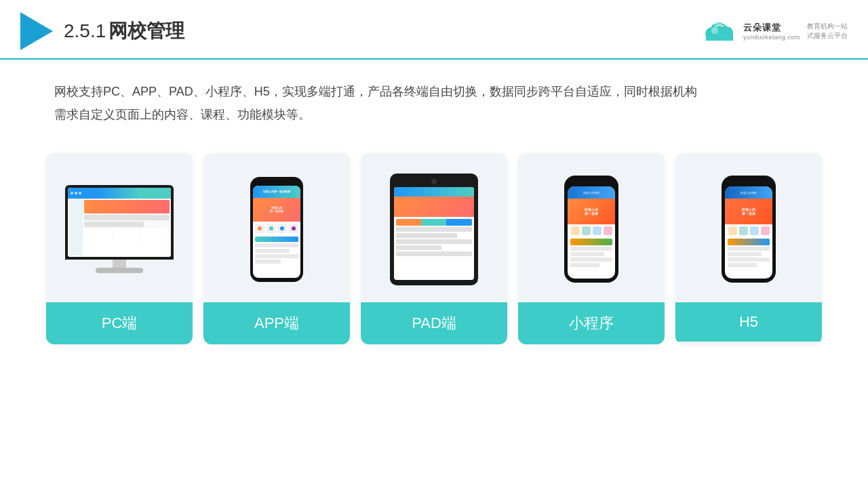 The image size is (868, 488). Describe the element at coordinates (146, 31) in the screenshot. I see `page-title-text: 网校管理` at that location.